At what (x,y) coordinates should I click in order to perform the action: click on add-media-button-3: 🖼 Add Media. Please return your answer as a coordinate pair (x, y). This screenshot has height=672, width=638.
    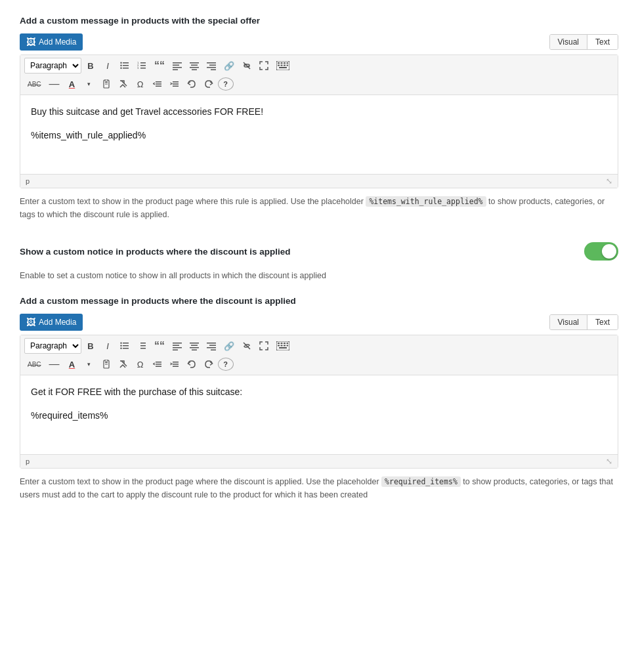
    Looking at the image, I should click on (51, 322).